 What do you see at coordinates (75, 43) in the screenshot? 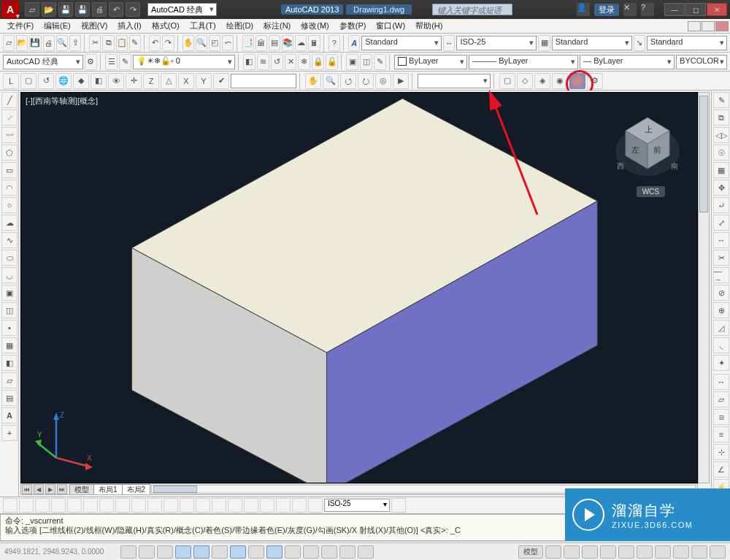
I see `publish-icon: ⇪` at bounding box center [75, 43].